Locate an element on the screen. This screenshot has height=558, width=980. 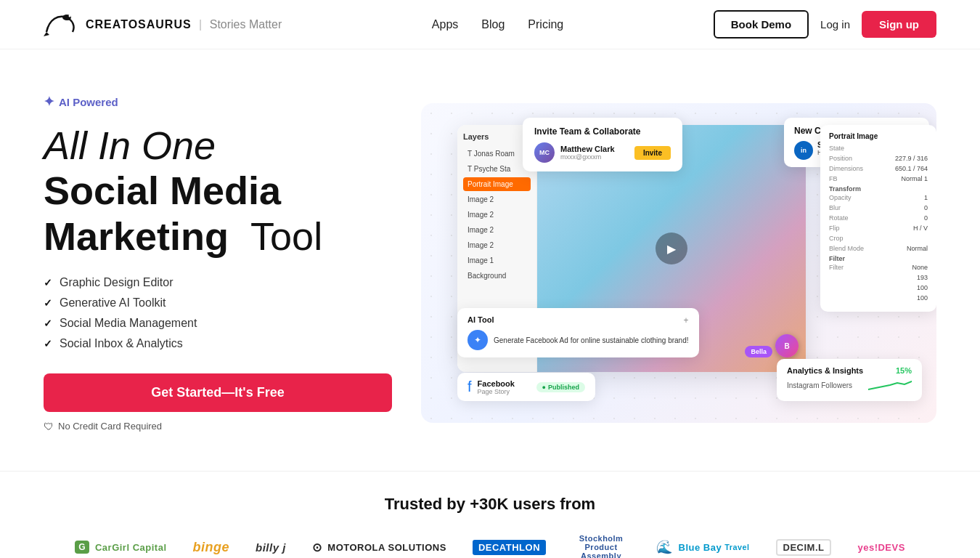
feature-item: ✓ Graphic Design Editor is located at coordinates (218, 283).